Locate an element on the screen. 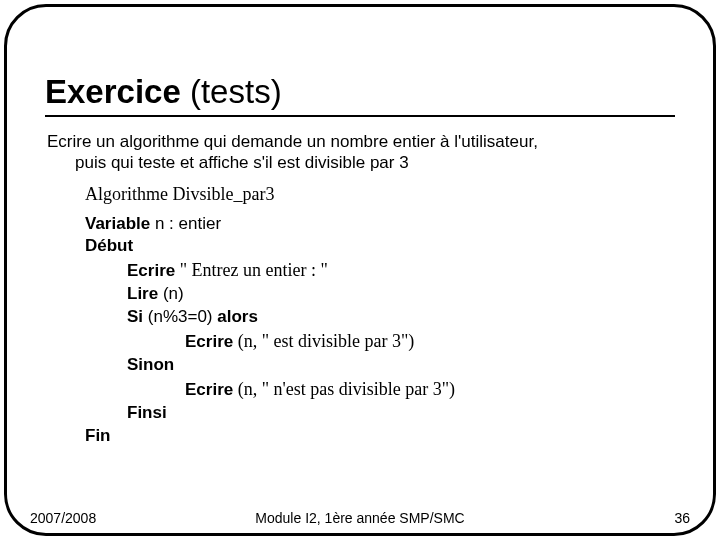 The height and width of the screenshot is (540, 720). prompt-line-1: Ecrire un algorithme qui demande un nomb… is located at coordinates (292, 142).